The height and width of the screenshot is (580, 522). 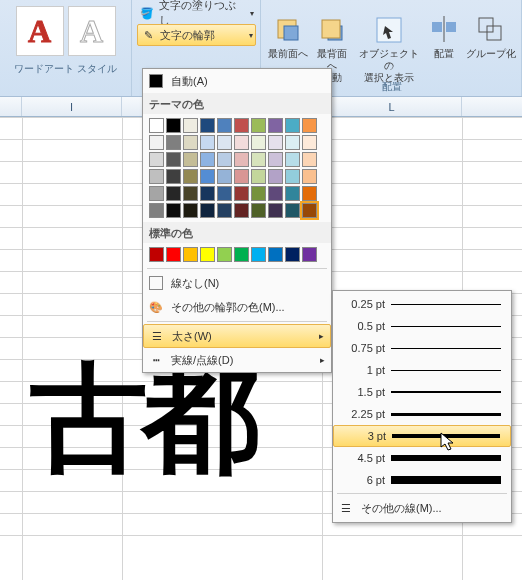 I want to click on weight-option: 0.25 pt, so click(x=422, y=304).